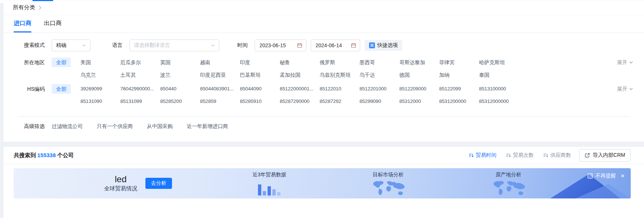 Image resolution: width=644 pixels, height=218 pixels. What do you see at coordinates (159, 183) in the screenshot?
I see `analyze-button: 去分析` at bounding box center [159, 183].